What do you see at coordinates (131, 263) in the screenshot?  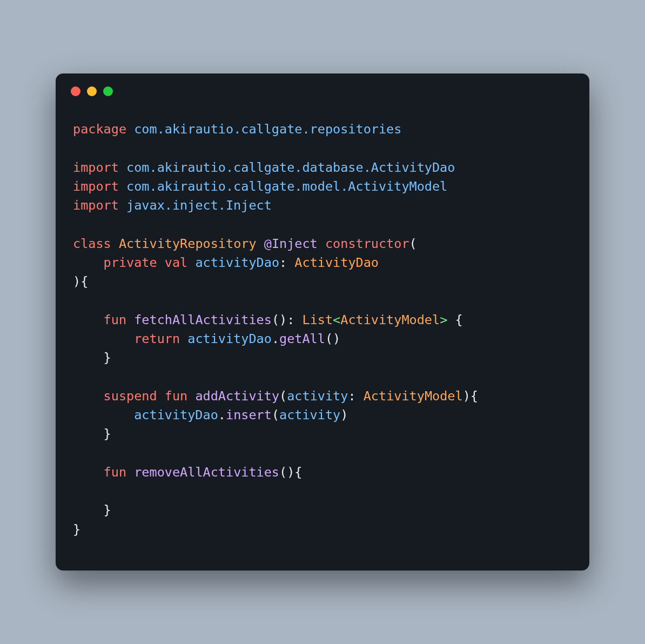 I see `keyword: private` at bounding box center [131, 263].